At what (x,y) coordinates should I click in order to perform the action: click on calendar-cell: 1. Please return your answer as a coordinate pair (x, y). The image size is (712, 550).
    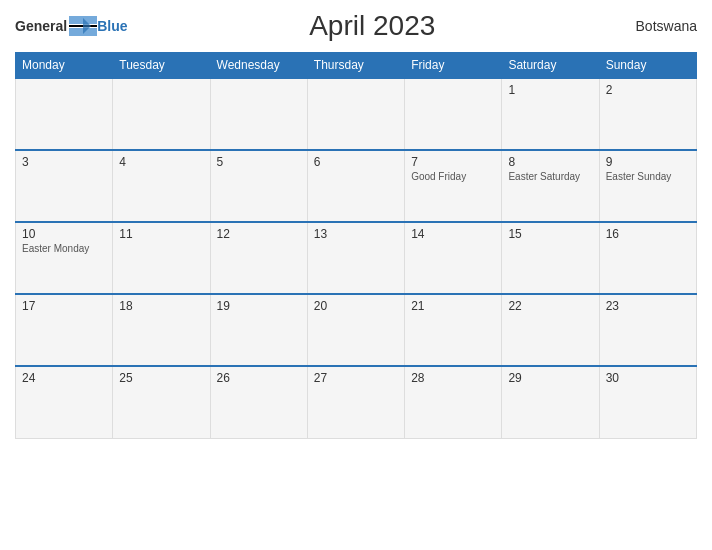
    Looking at the image, I should click on (550, 114).